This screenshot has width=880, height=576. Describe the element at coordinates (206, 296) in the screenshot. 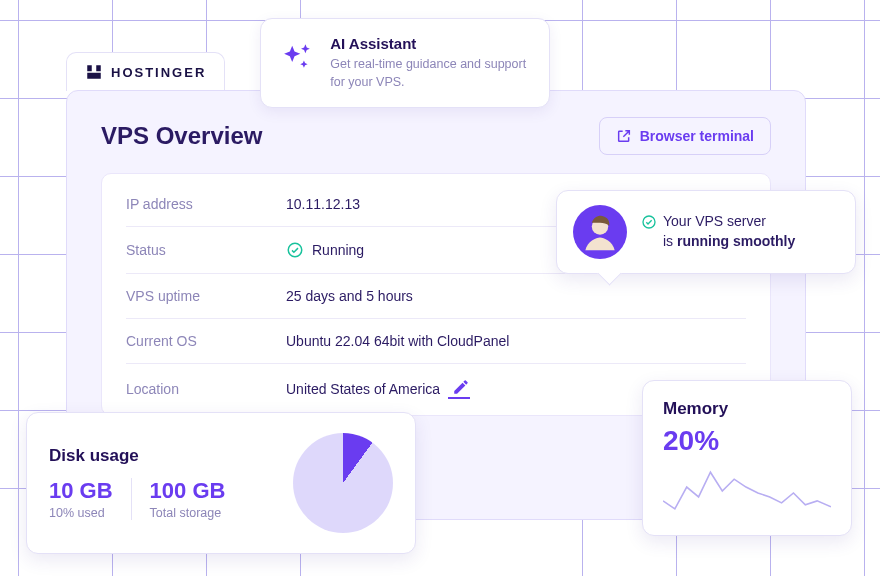

I see `uptime-label: VPS uptime` at that location.